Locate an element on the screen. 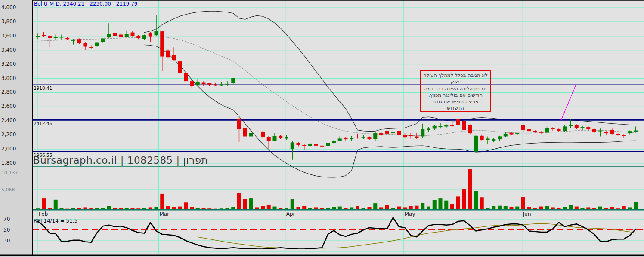 Image resolution: width=644 pixels, height=257 pixels. analysis-annotation-box: לא הגיבה בכלל למהלך העולהבשוק.תבנית הליכ… is located at coordinates (455, 91).